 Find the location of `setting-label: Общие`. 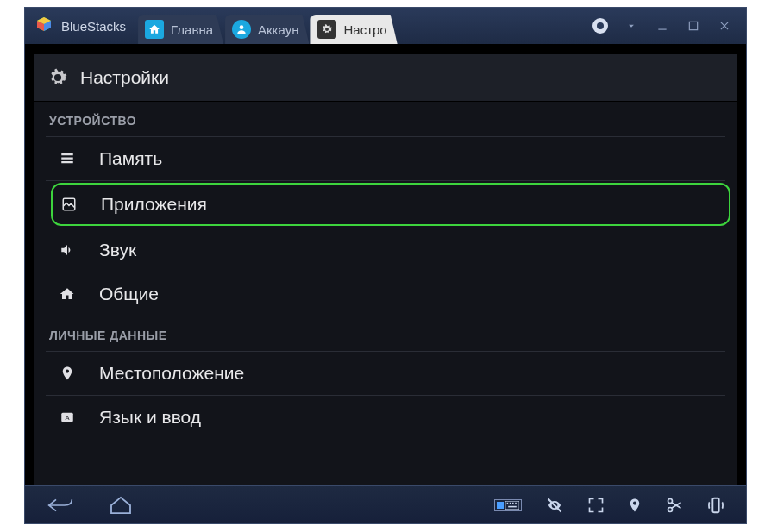

setting-label: Общие is located at coordinates (129, 294).